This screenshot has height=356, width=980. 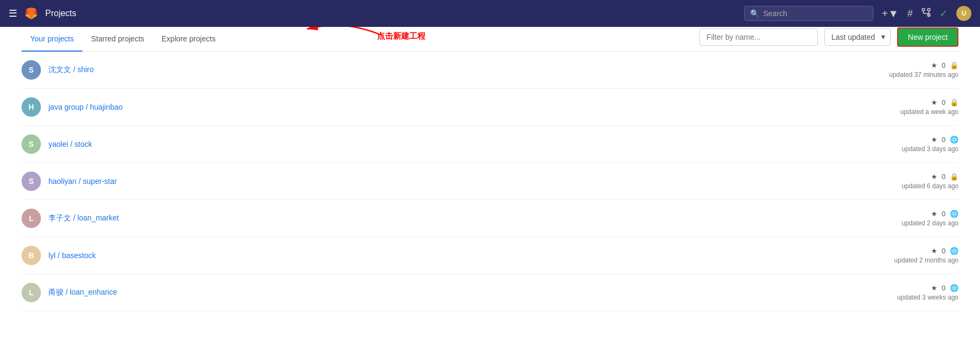 What do you see at coordinates (928, 37) in the screenshot?
I see `new-project-button: New project` at bounding box center [928, 37].